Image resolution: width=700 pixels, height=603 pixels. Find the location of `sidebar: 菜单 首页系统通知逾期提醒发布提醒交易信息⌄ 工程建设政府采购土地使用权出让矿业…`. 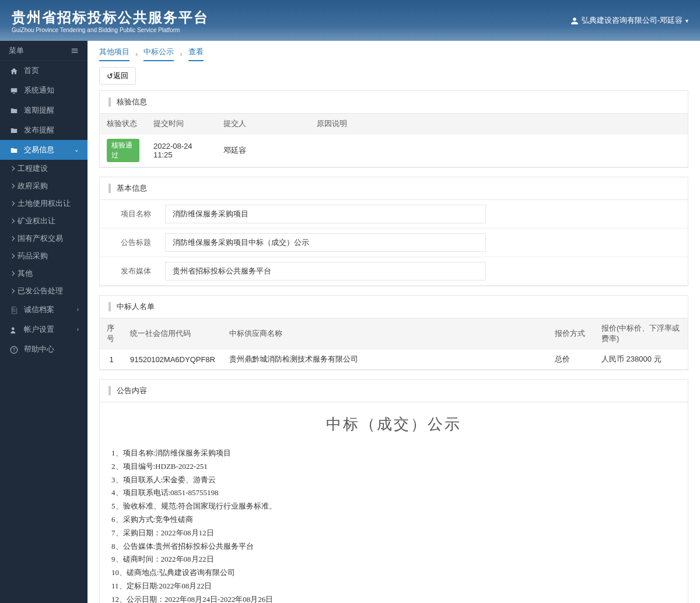

sidebar: 菜单 首页系统通知逾期提醒发布提醒交易信息⌄ 工程建设政府采购土地使用权出让矿业… is located at coordinates (44, 322).